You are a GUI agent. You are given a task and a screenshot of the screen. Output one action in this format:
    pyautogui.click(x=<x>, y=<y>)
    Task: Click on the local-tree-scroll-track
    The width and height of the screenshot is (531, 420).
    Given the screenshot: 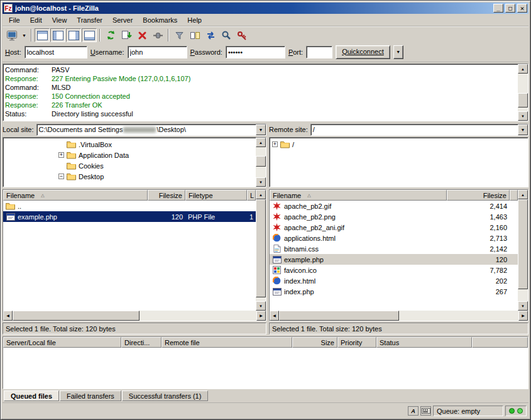 What is the action you would take?
    pyautogui.click(x=261, y=162)
    